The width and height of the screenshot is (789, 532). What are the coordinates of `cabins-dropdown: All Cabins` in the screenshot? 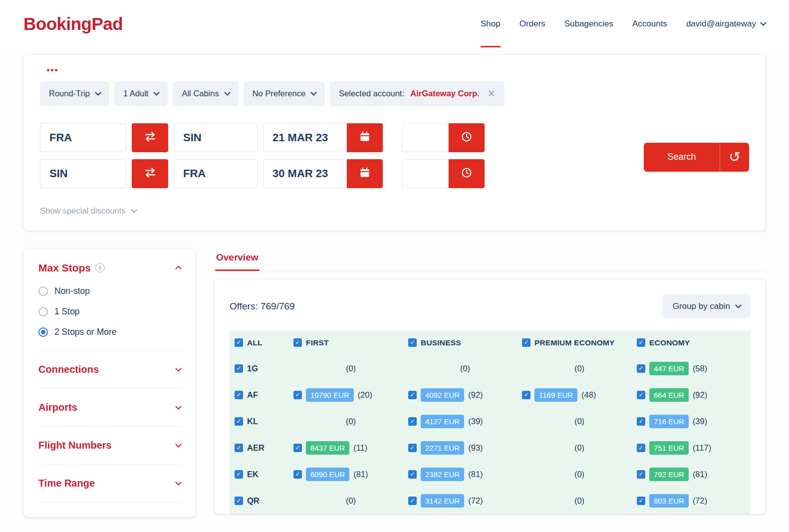 It's located at (206, 94).